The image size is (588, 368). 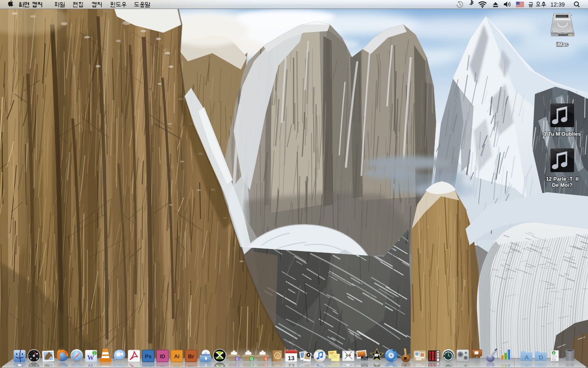 I want to click on svg-text: D, so click(x=541, y=357).